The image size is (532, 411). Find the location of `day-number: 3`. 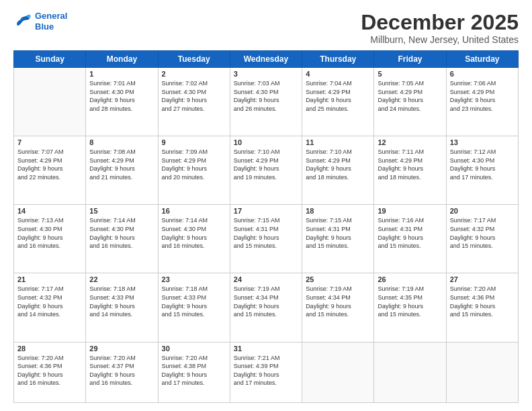

day-number: 3 is located at coordinates (266, 74).